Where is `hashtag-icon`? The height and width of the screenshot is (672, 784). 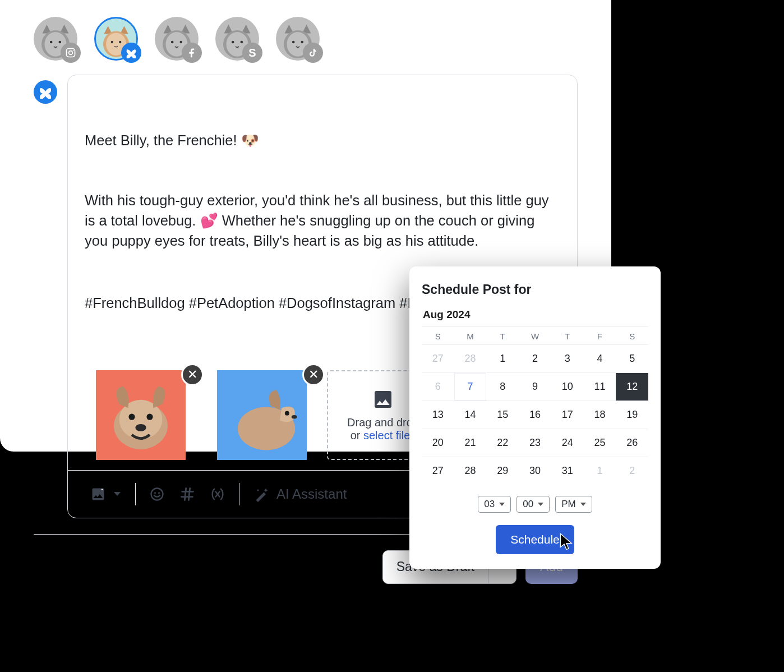 hashtag-icon is located at coordinates (187, 494).